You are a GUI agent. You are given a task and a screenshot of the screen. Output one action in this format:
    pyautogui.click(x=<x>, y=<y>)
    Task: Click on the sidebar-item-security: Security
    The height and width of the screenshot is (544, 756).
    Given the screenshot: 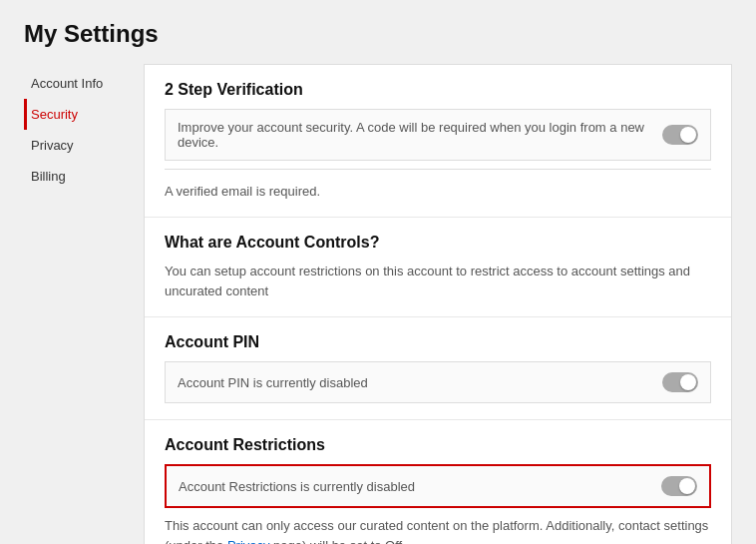 What is the action you would take?
    pyautogui.click(x=84, y=114)
    